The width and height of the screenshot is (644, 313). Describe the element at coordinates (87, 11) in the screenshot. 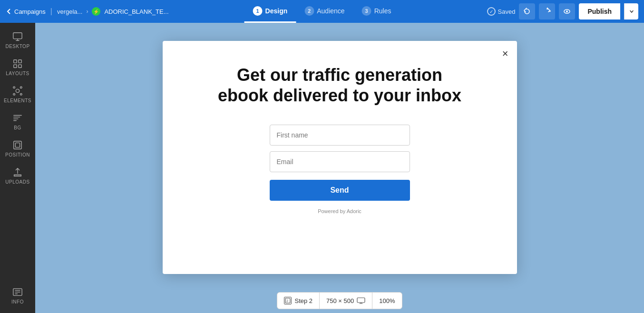

I see `breadcrumb-arrow: ›` at that location.